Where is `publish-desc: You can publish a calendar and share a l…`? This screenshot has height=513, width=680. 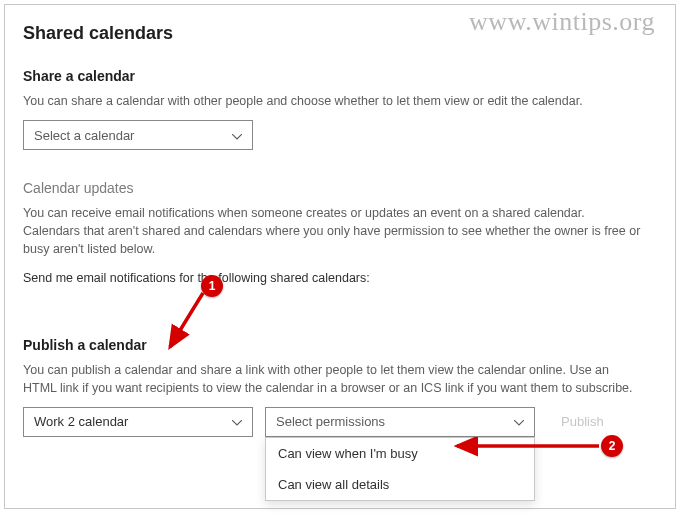
publish-desc: You can publish a calendar and share a l… is located at coordinates (333, 379).